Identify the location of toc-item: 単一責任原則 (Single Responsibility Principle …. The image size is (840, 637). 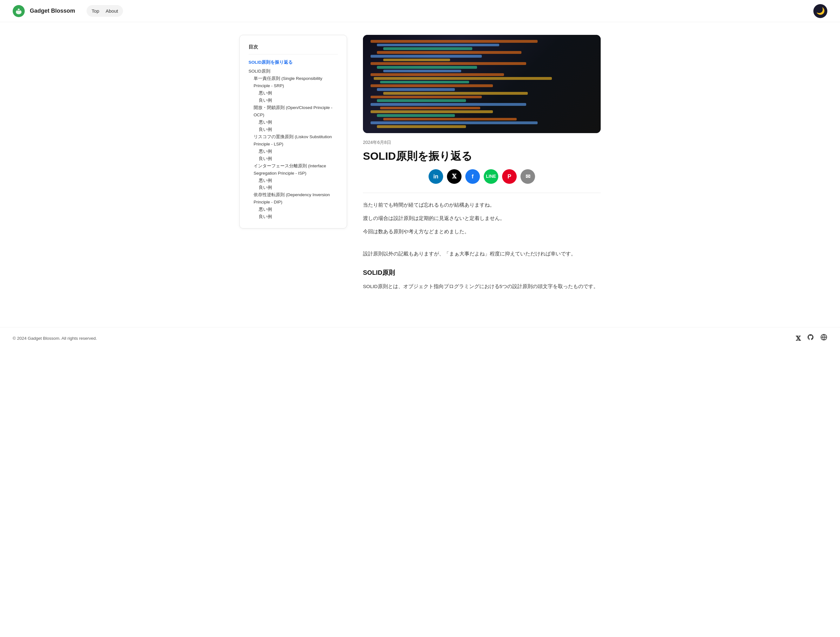
(293, 82).